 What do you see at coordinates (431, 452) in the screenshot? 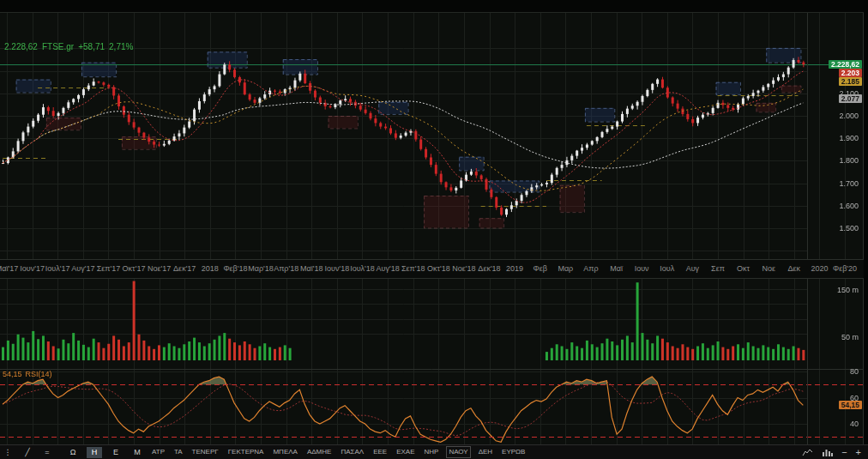
I see `symbol-tab-9: ΝΗΡ` at bounding box center [431, 452].